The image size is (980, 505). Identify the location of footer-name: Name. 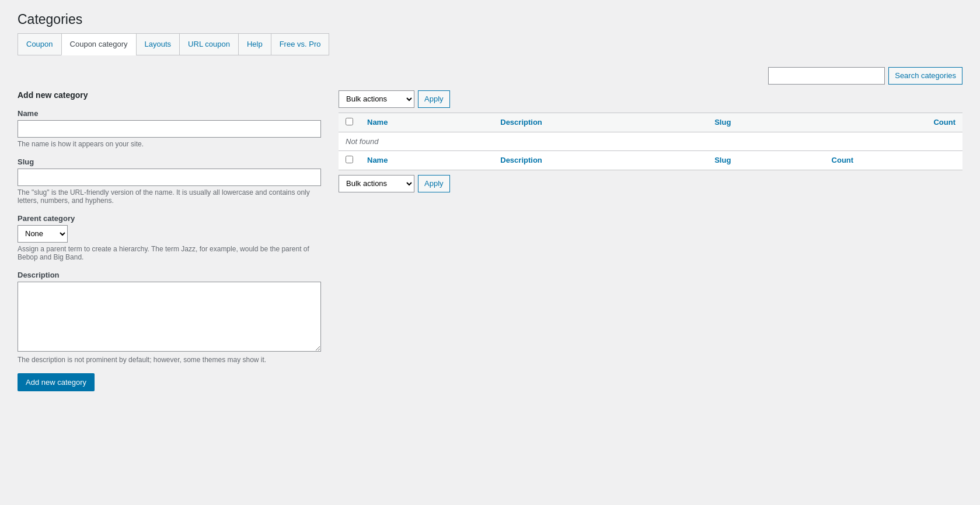
(427, 160).